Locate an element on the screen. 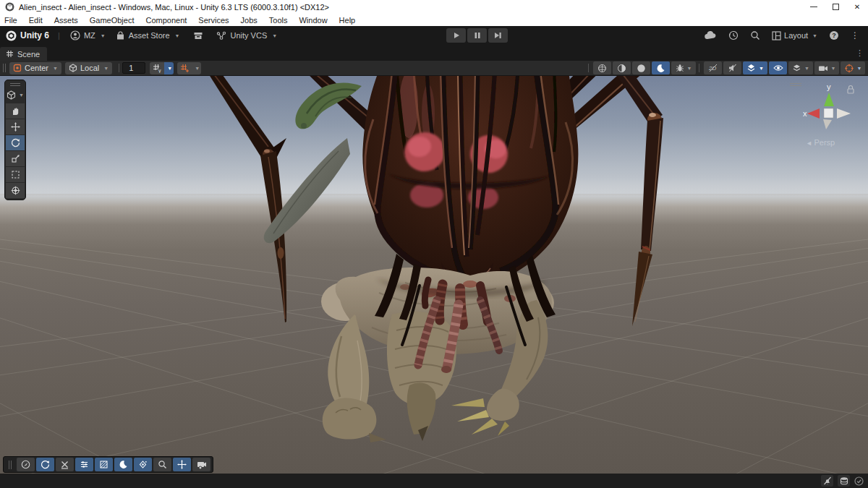 The width and height of the screenshot is (868, 488). tool-handle-position-dropdown: Center▼ is located at coordinates (35, 68).